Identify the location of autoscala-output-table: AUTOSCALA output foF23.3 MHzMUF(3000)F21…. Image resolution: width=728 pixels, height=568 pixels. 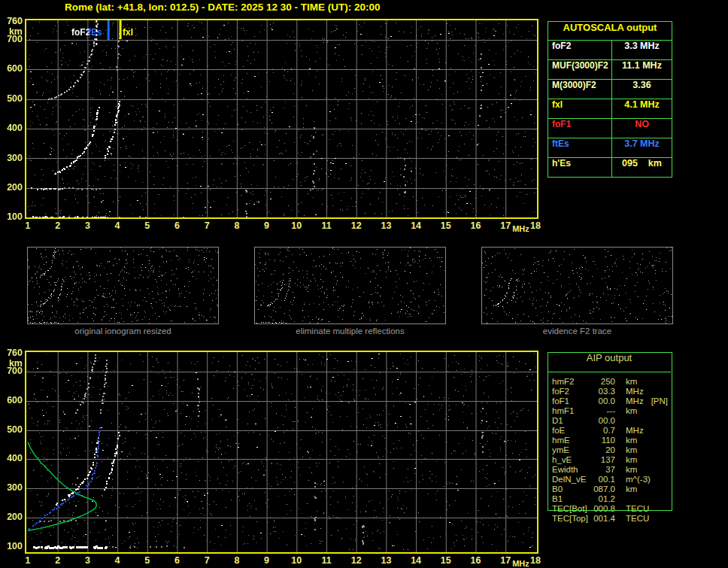
(610, 99).